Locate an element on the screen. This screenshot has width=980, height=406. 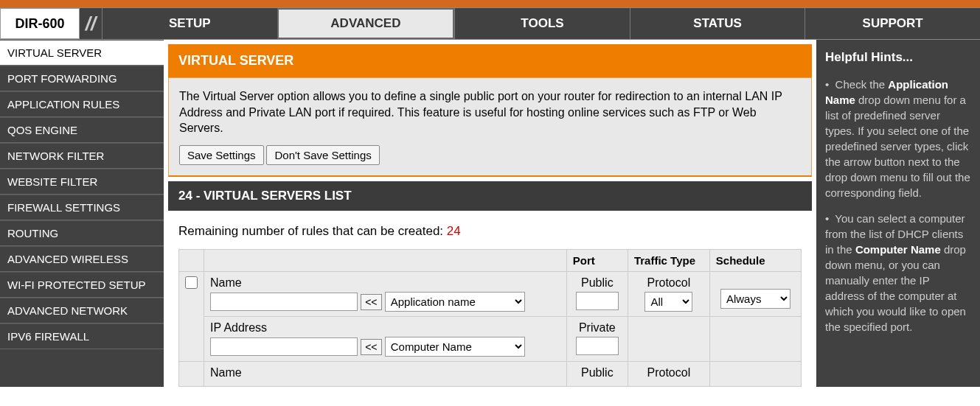
remaining-count: 24 is located at coordinates (454, 231).